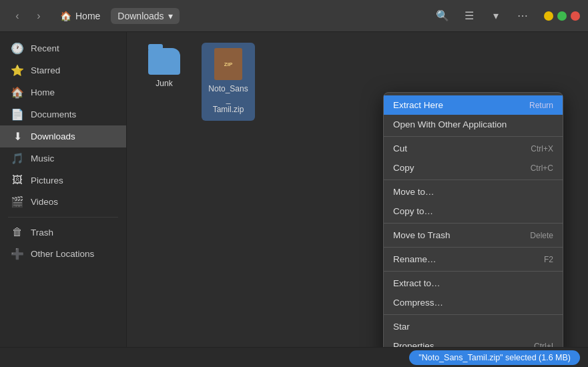 The image size is (588, 367). I want to click on ctx-label: Move to Trash, so click(422, 235).